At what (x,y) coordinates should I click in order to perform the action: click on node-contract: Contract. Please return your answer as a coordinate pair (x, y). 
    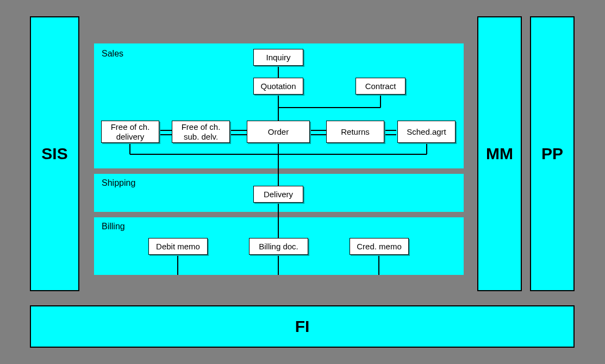
    Looking at the image, I should click on (381, 86).